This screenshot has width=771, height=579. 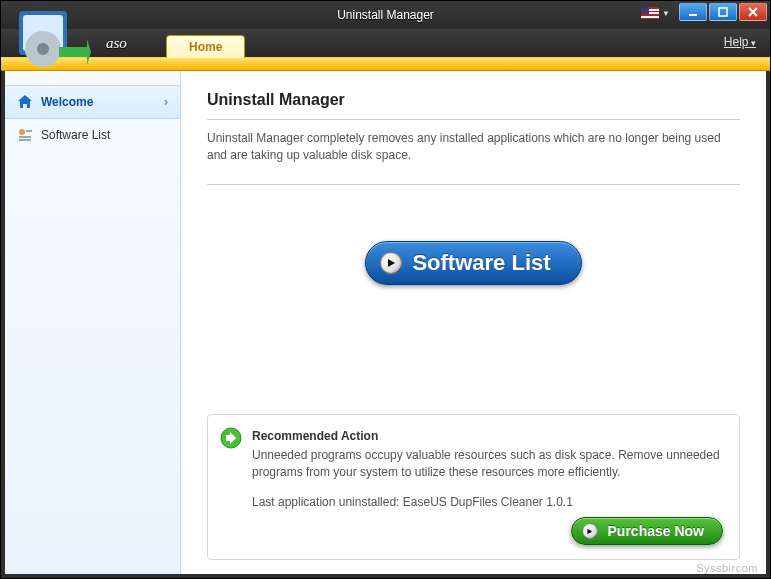 What do you see at coordinates (116, 44) in the screenshot?
I see `brand-label: aso` at bounding box center [116, 44].